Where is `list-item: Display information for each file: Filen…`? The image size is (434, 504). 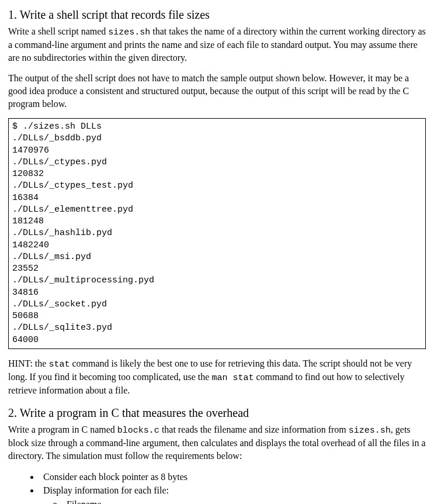
list-item: Display information for each file: Filen… is located at coordinates (232, 494).